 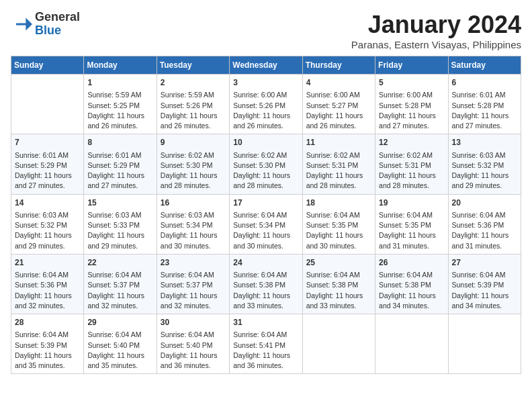 What do you see at coordinates (266, 231) in the screenshot?
I see `day-info: Sunrise: 6:04 AM Sunset: 5:34 PM Dayligh…` at bounding box center [266, 231].